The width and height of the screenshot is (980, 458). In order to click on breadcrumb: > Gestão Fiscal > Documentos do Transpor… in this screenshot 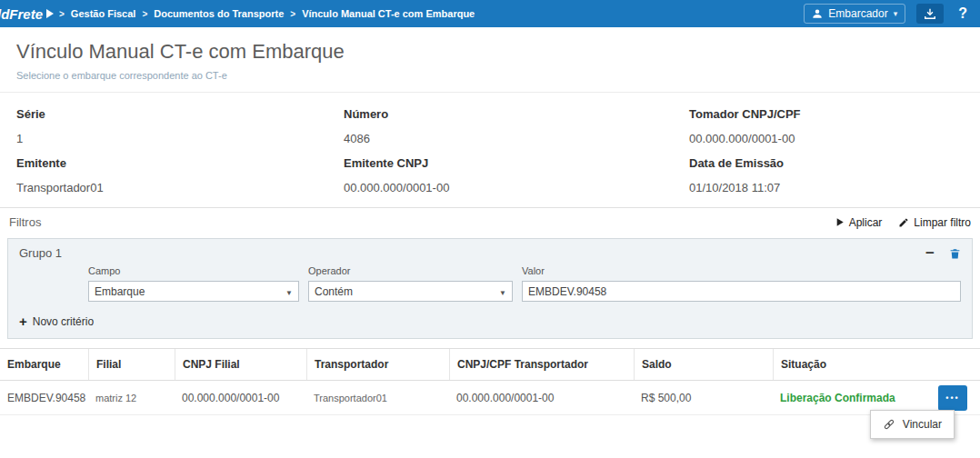, I will do `click(267, 14)`.